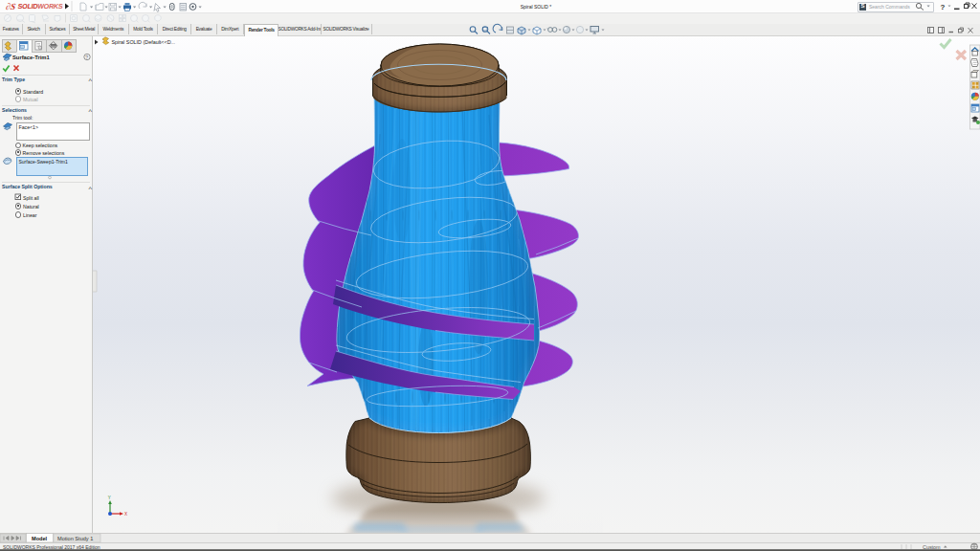  What do you see at coordinates (11, 6) in the screenshot?
I see `svg-text: ∂S` at bounding box center [11, 6].